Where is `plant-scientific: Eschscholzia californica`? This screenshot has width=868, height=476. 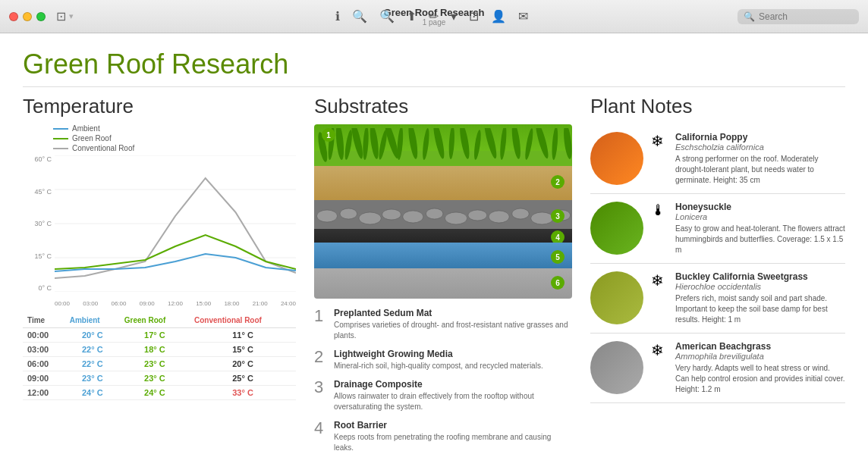
plant-scientific: Eschscholzia californica is located at coordinates (760, 147).